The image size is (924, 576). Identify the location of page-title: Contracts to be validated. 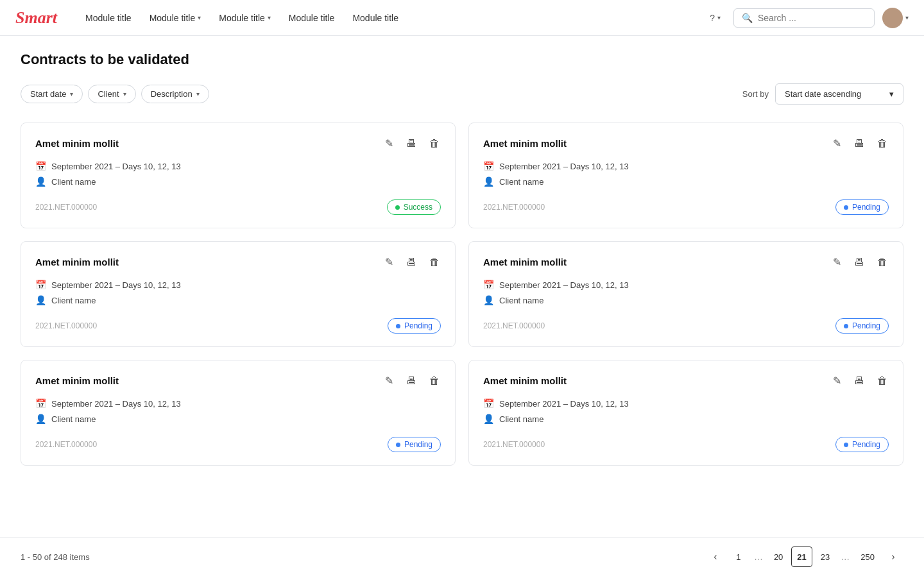
(462, 60).